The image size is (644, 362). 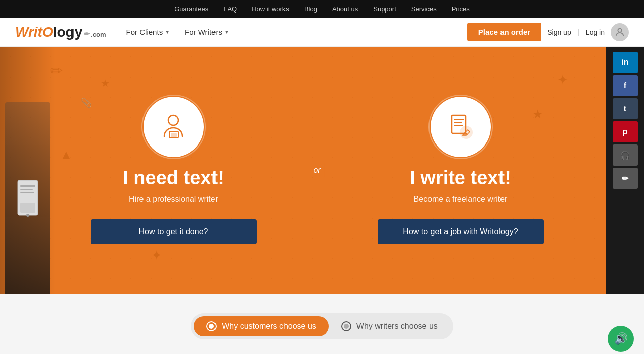 What do you see at coordinates (461, 9) in the screenshot?
I see `nav-prices: Prices` at bounding box center [461, 9].